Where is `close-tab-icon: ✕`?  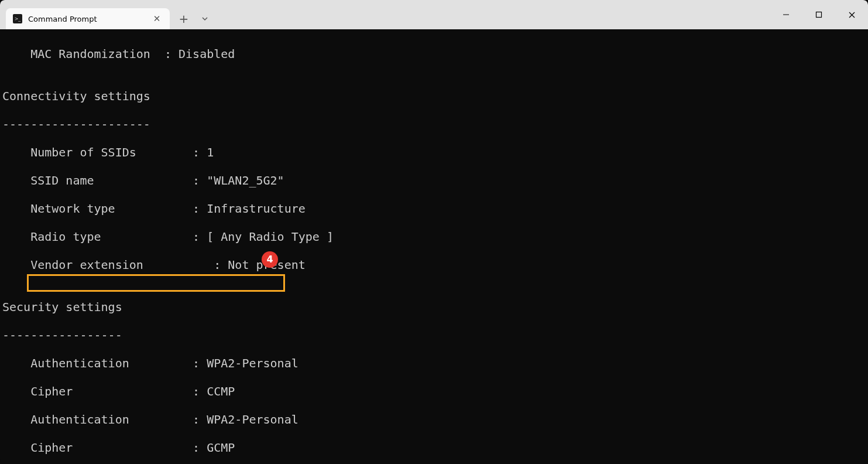 close-tab-icon: ✕ is located at coordinates (157, 19).